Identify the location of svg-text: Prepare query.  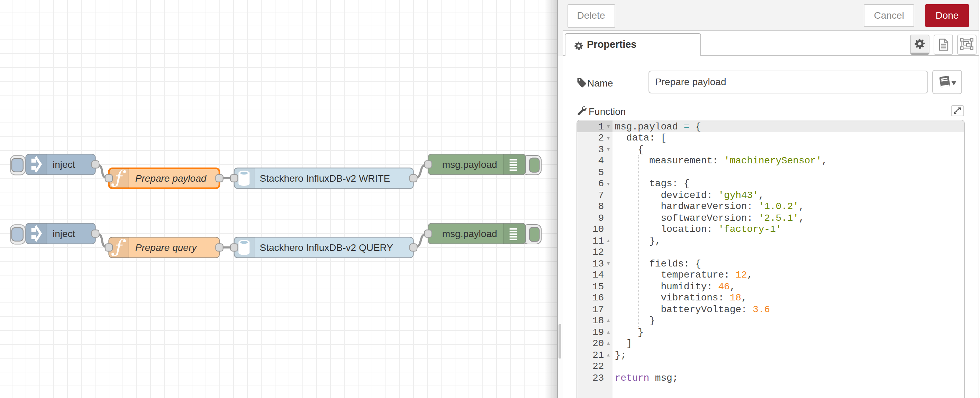
(166, 248).